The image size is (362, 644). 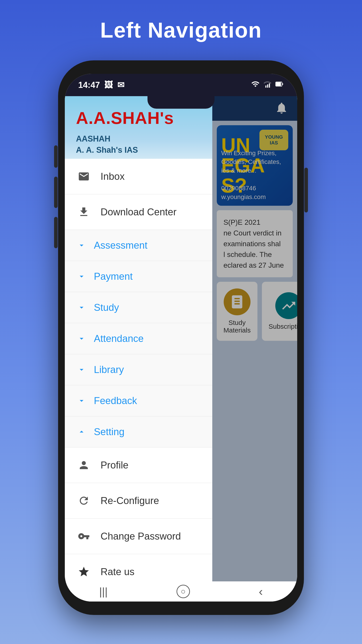 I want to click on profile-label: Profile, so click(x=114, y=465).